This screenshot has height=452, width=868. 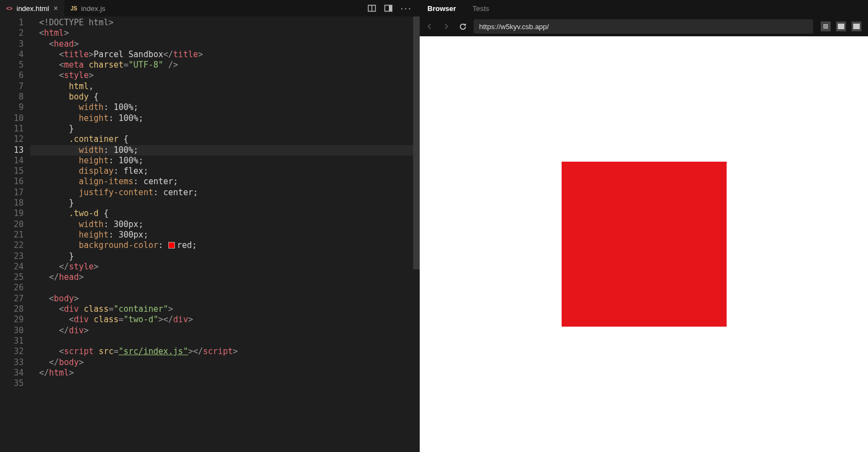 What do you see at coordinates (430, 26) in the screenshot?
I see `nav-back-icon` at bounding box center [430, 26].